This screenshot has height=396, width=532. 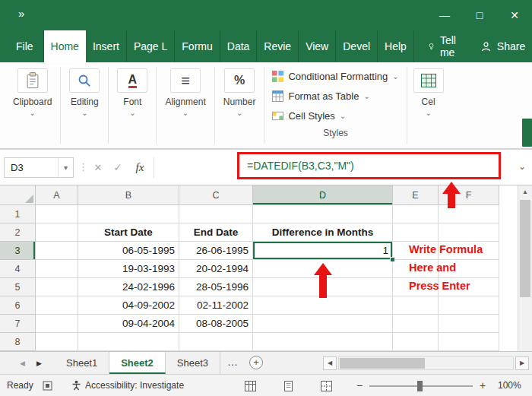 What do you see at coordinates (18, 269) in the screenshot?
I see `row-header-4: 4` at bounding box center [18, 269].